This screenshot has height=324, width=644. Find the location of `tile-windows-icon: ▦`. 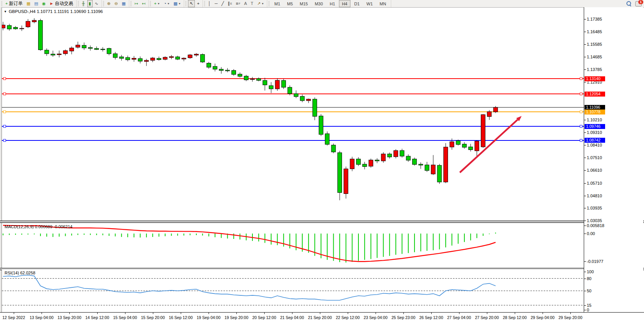

tile-windows-icon: ▦ is located at coordinates (124, 4).